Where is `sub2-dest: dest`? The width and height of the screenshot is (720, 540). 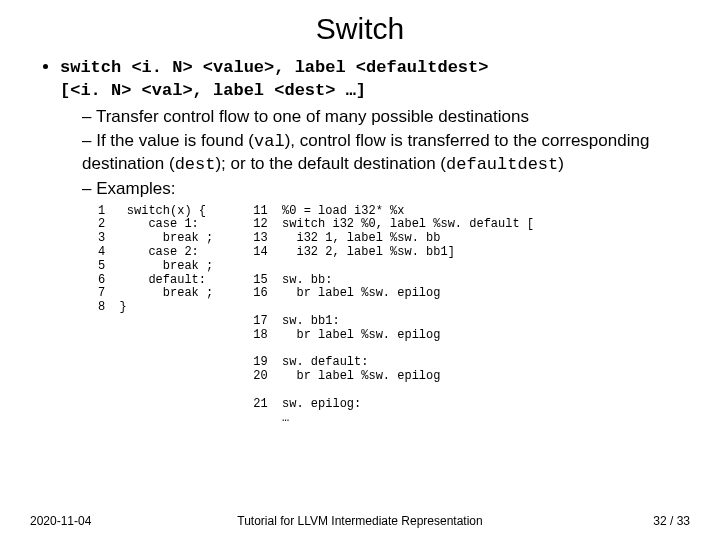
sub2-dest: dest is located at coordinates (196, 164).